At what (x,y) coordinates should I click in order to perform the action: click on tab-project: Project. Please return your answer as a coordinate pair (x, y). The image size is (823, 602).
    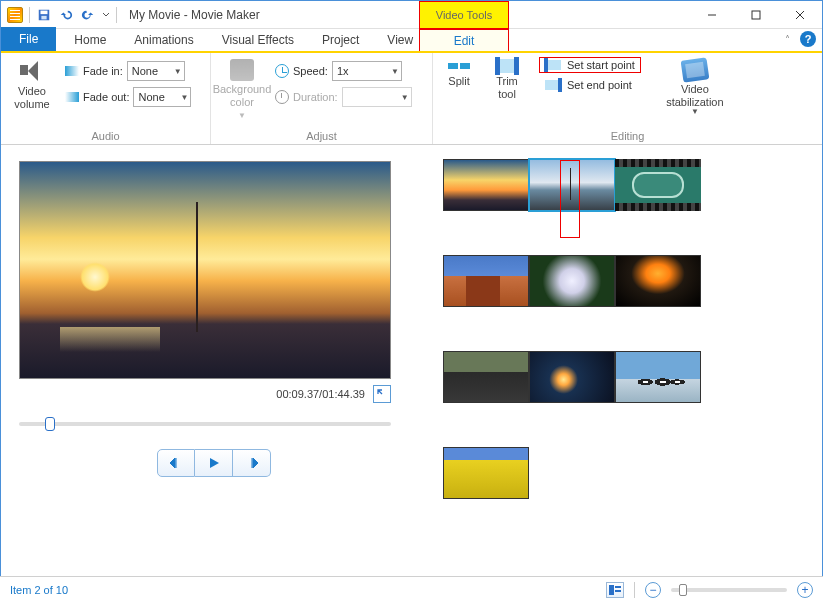
    Looking at the image, I should click on (340, 40).